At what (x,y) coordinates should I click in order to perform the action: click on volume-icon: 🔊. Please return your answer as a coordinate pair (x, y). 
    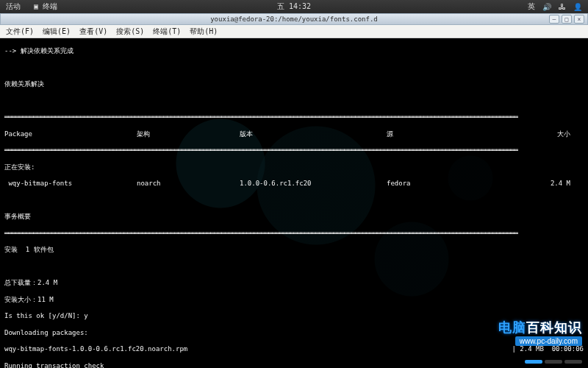
    Looking at the image, I should click on (547, 7).